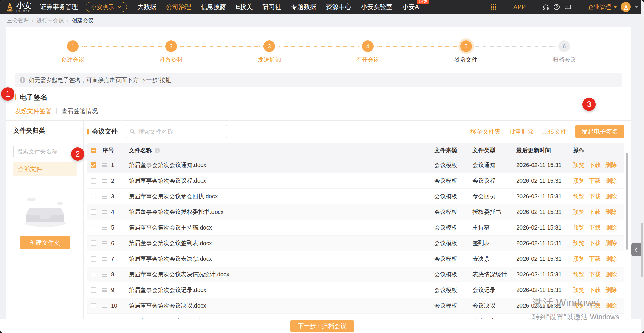  Describe the element at coordinates (179, 7) in the screenshot. I see `nav-item-2: 公司治理` at that location.